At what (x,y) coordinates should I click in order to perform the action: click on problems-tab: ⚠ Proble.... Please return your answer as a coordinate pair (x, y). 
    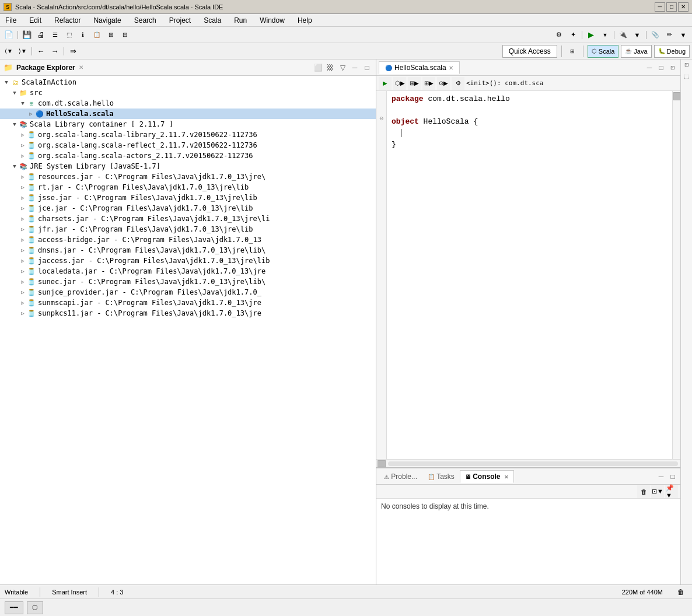
    Looking at the image, I should click on (400, 476).